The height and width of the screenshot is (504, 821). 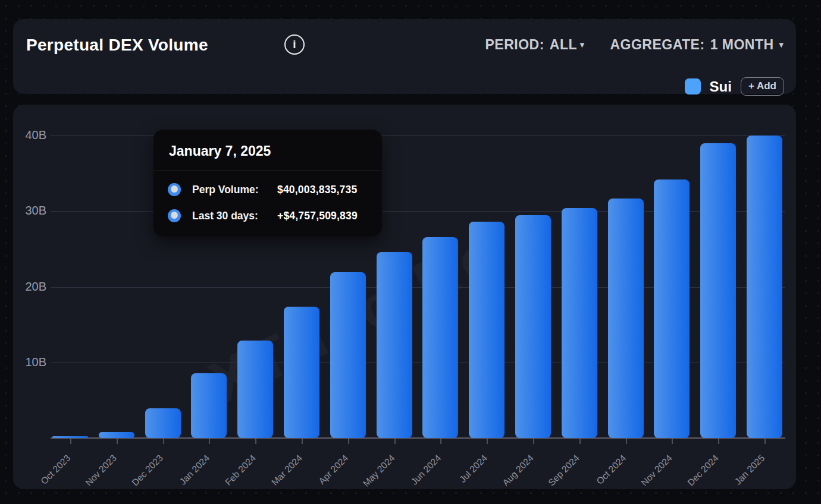 I want to click on x-axis-label: Jul 2024, so click(x=473, y=469).